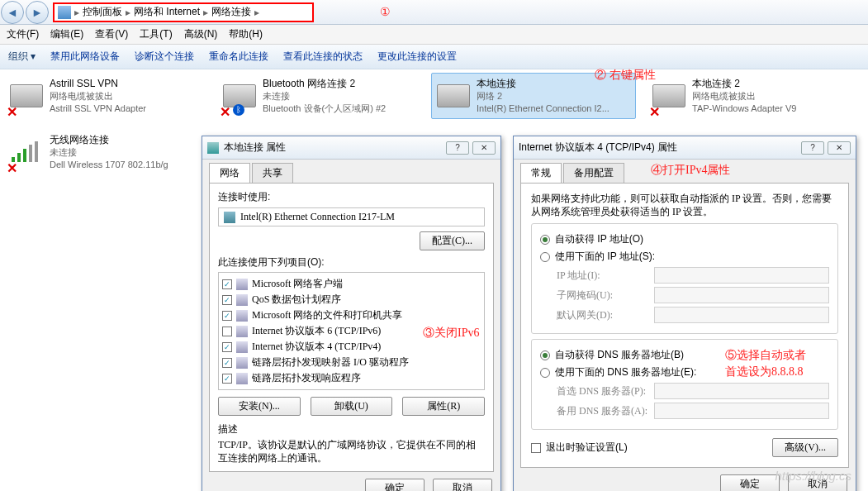 The height and width of the screenshot is (491, 868). I want to click on annotation-1: ①, so click(385, 12).